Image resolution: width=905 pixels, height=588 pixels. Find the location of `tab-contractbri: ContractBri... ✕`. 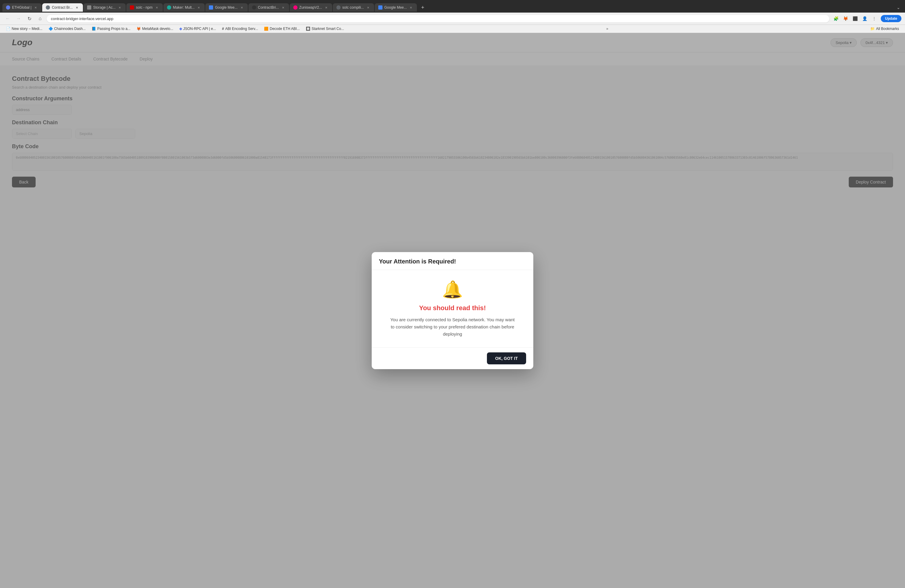

tab-contractbri: ContractBri... ✕ is located at coordinates (268, 8).